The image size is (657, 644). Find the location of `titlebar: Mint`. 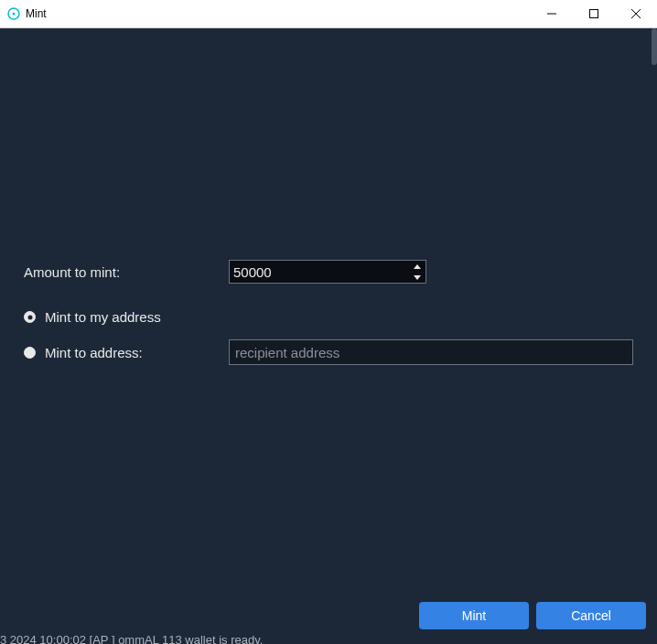

titlebar: Mint is located at coordinates (328, 15).